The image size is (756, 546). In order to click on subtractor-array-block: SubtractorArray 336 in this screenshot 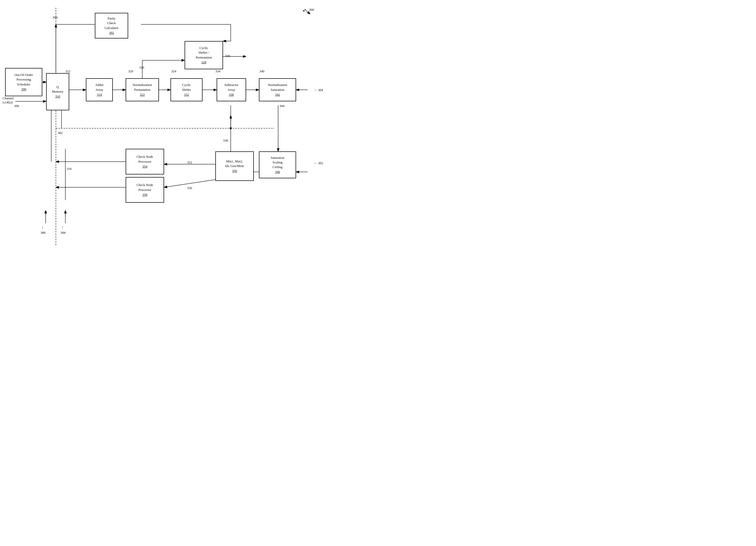, I will do `click(231, 90)`.